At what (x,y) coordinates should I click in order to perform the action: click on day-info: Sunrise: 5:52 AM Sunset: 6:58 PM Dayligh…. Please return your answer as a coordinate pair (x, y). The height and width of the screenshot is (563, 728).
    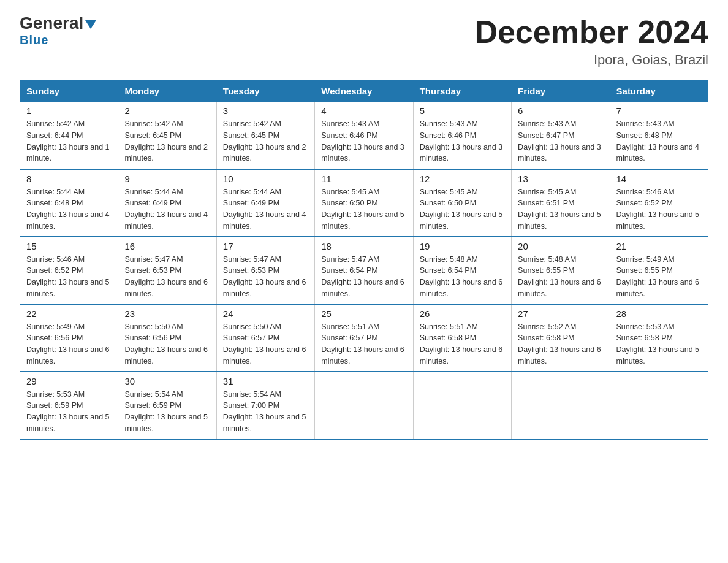
    Looking at the image, I should click on (560, 345).